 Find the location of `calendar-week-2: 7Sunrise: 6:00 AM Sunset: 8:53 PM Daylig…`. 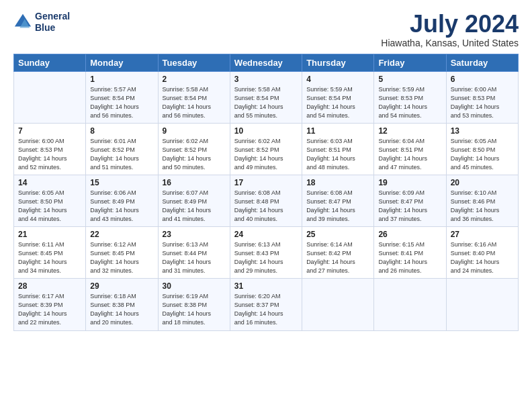

calendar-week-2: 7Sunrise: 6:00 AM Sunset: 8:53 PM Daylig… is located at coordinates (266, 149).